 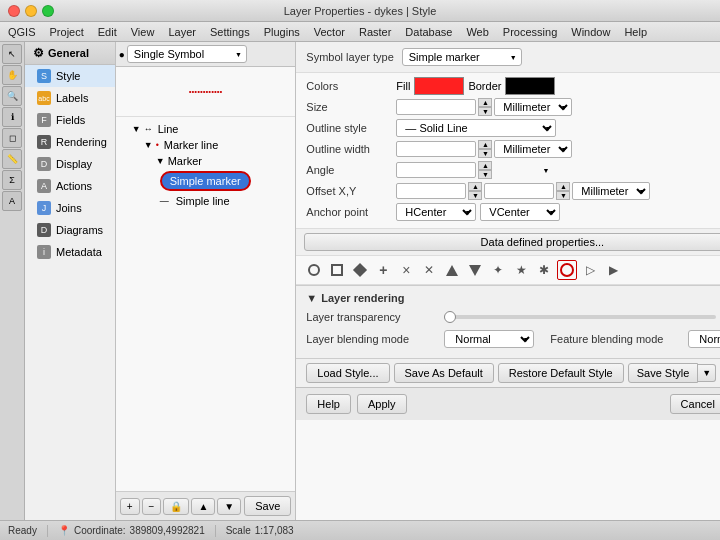 What do you see at coordinates (485, 170) in the screenshot?
I see `angle-spinner: ▲ ▼` at bounding box center [485, 170].